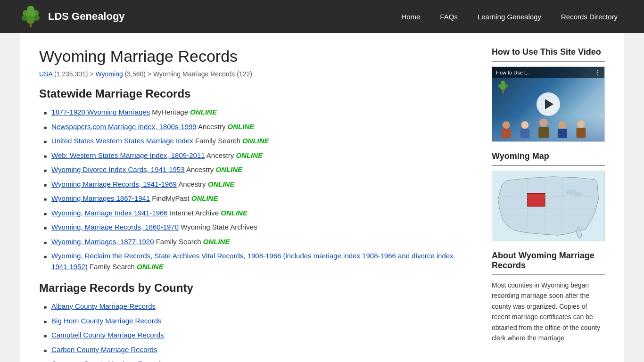  Describe the element at coordinates (548, 312) in the screenshot. I see `about-text: Most counties in Wyoming began recording…` at that location.